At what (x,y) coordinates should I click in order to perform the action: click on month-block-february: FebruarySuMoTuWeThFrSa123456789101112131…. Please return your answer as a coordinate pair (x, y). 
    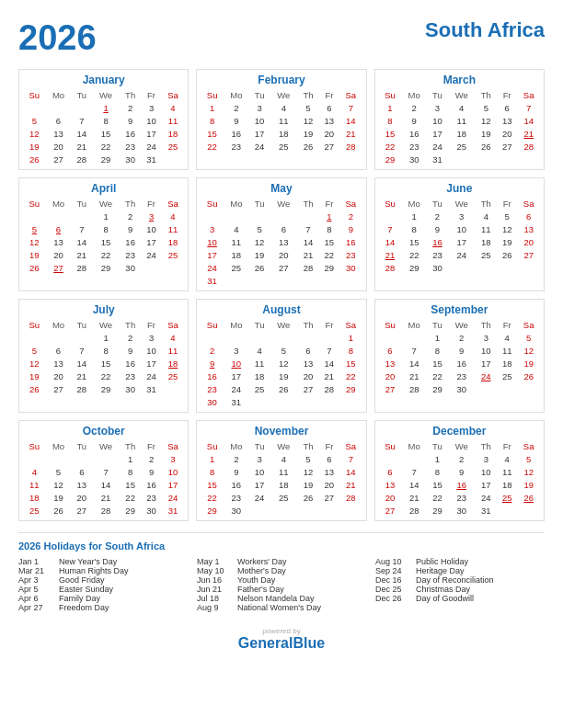
    Looking at the image, I should click on (282, 119).